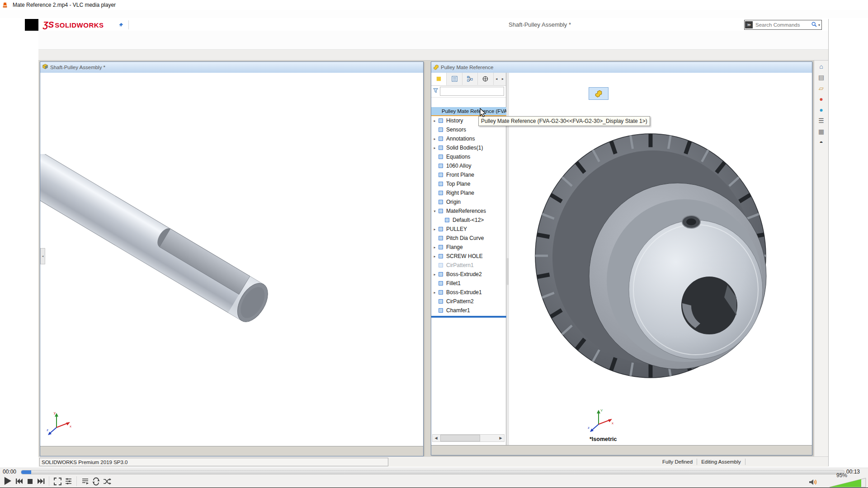  What do you see at coordinates (469, 130) in the screenshot?
I see `tree-item: Sensors` at bounding box center [469, 130].